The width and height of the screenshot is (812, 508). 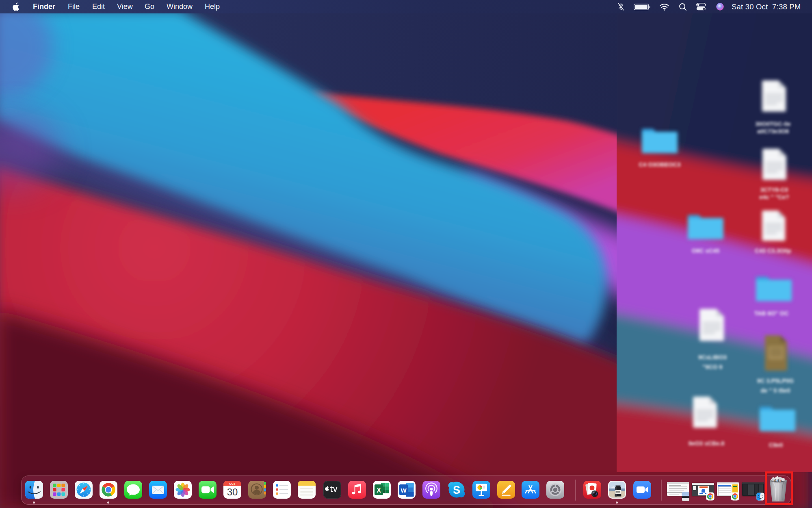 What do you see at coordinates (773, 124) in the screenshot?
I see `svg-text: 30O0TGC-0e` at bounding box center [773, 124].